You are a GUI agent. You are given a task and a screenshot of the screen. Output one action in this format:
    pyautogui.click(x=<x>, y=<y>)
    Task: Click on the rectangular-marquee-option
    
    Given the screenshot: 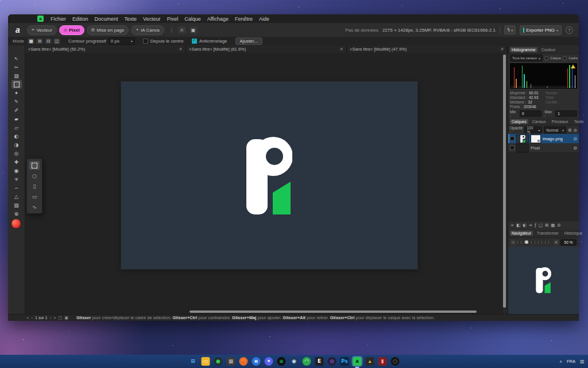 What is the action you would take?
    pyautogui.click(x=34, y=166)
    